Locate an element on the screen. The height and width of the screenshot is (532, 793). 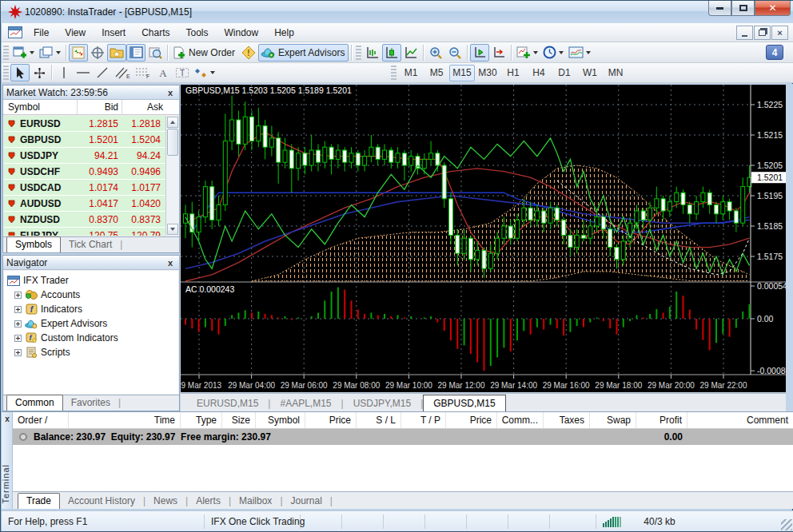
chart-window-icon is located at coordinates (15, 32).